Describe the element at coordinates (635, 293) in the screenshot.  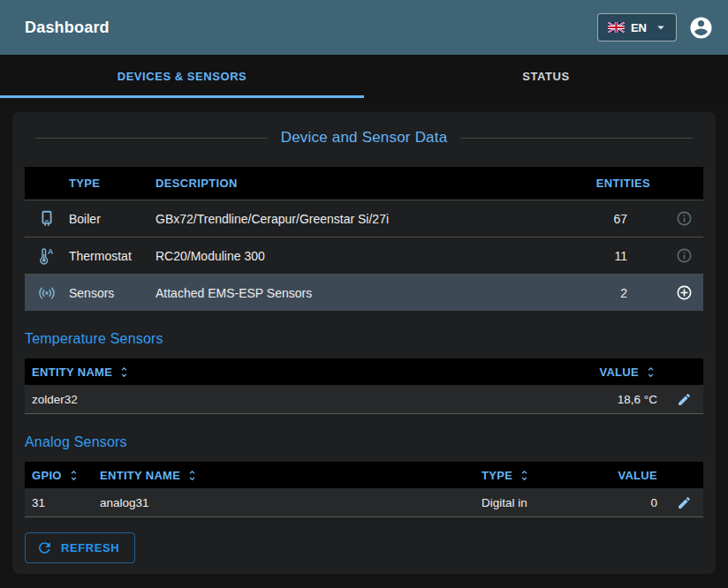
I see `device-entities-count: 2` at that location.